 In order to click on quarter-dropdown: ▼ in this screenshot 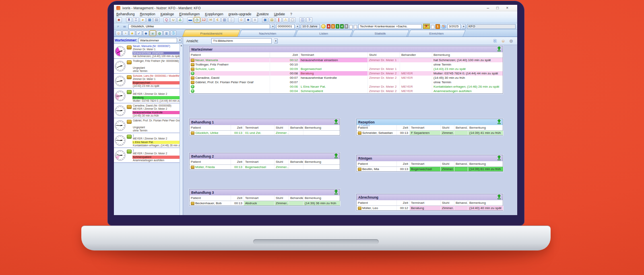, I will do `click(464, 27)`.